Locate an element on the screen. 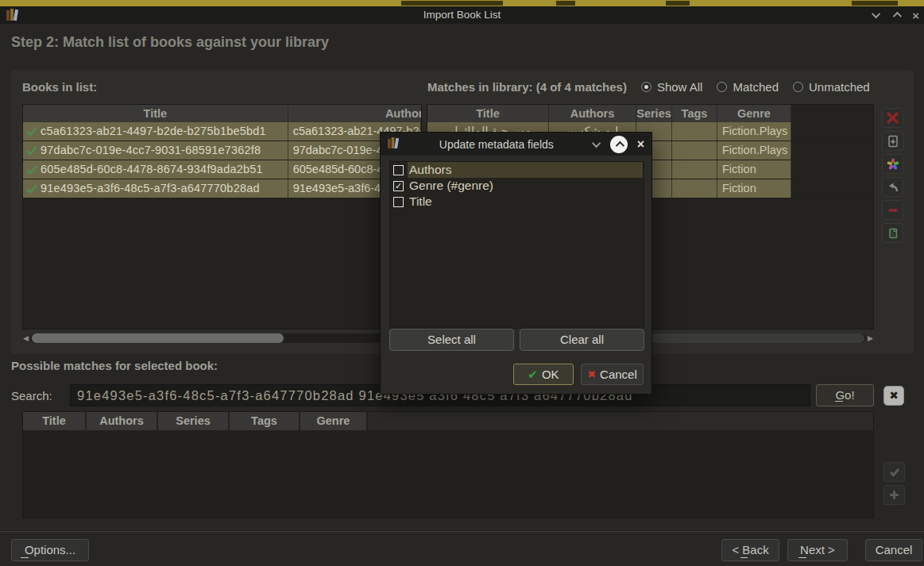  books-in-list-label: Books in list: is located at coordinates (60, 87).